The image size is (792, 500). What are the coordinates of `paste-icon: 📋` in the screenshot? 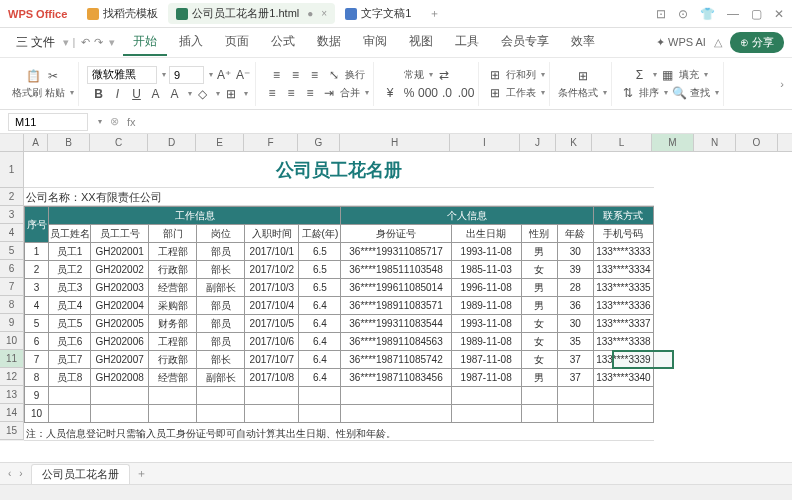 It's located at (34, 76).